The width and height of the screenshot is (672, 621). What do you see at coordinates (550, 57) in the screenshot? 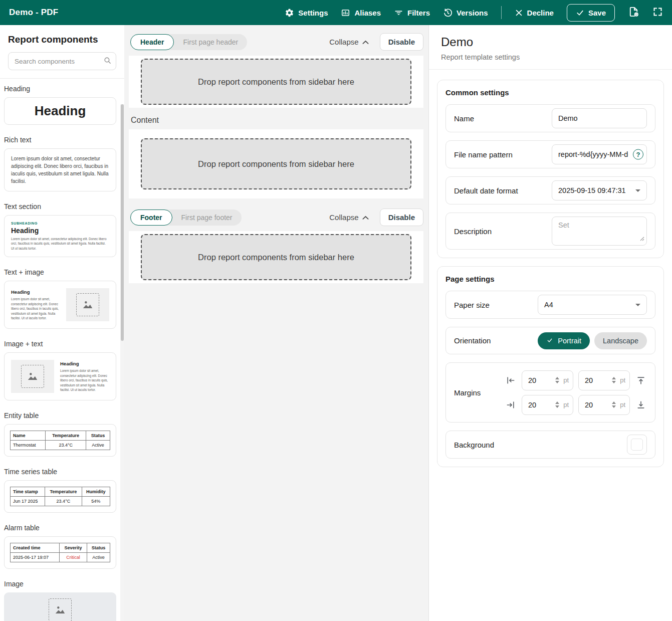
I see `template-subtitle: Report template settings` at bounding box center [550, 57].